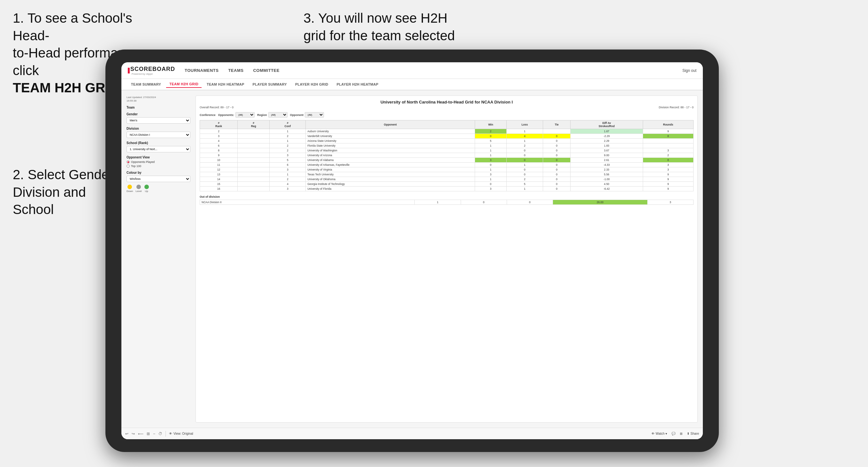  What do you see at coordinates (166, 434) in the screenshot?
I see `toolbar-separator` at bounding box center [166, 434].